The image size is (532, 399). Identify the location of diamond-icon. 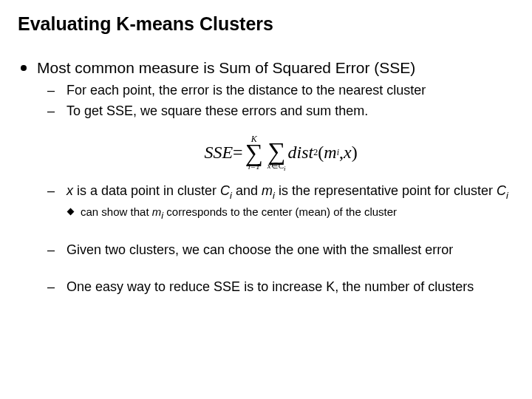
(71, 212).